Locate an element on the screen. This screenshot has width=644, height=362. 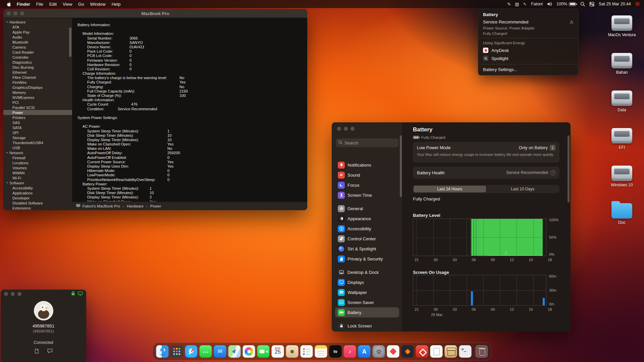
control-center-icon is located at coordinates (592, 4).